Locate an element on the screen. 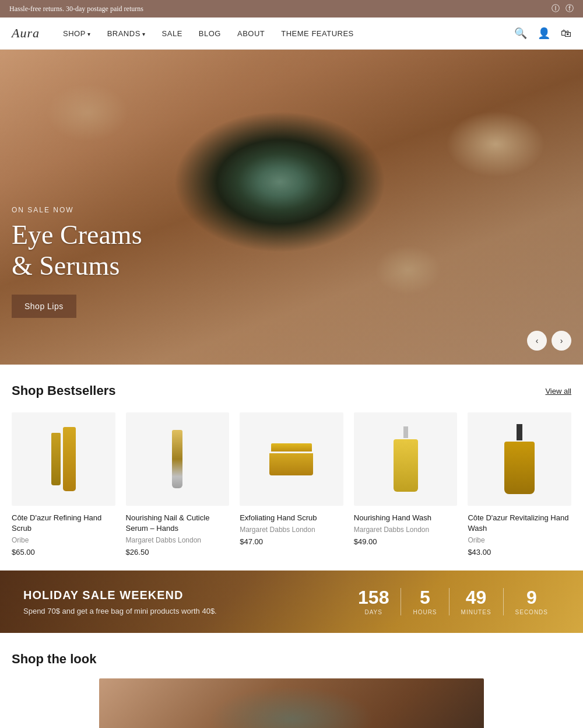 The image size is (583, 728). product-brand-1: Oribe is located at coordinates (64, 540).